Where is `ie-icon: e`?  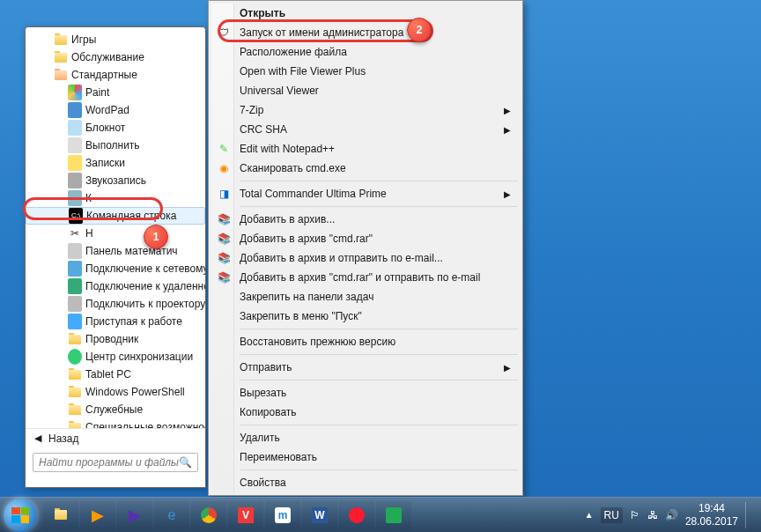 ie-icon: e is located at coordinates (173, 515).